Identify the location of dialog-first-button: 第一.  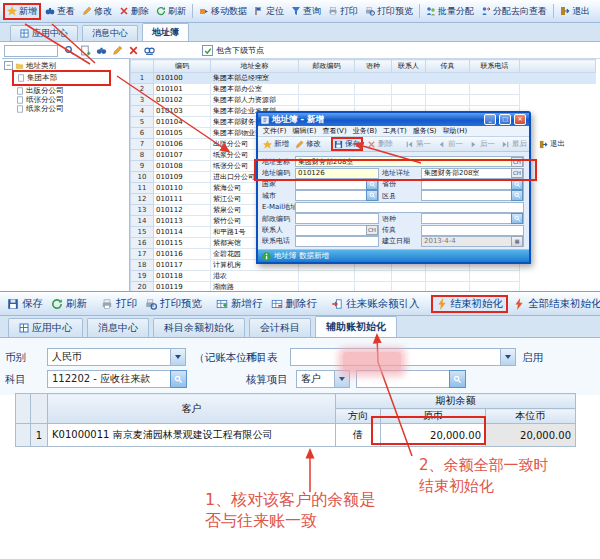
(418, 144).